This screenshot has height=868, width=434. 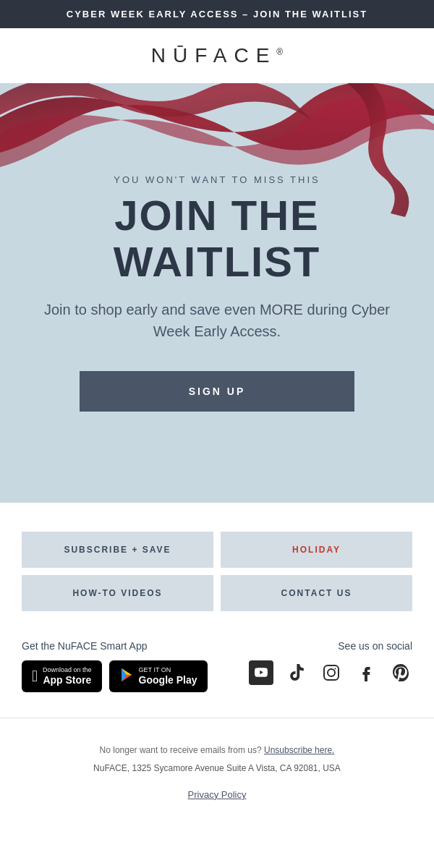 What do you see at coordinates (401, 673) in the screenshot?
I see `pinterest-icon` at bounding box center [401, 673].